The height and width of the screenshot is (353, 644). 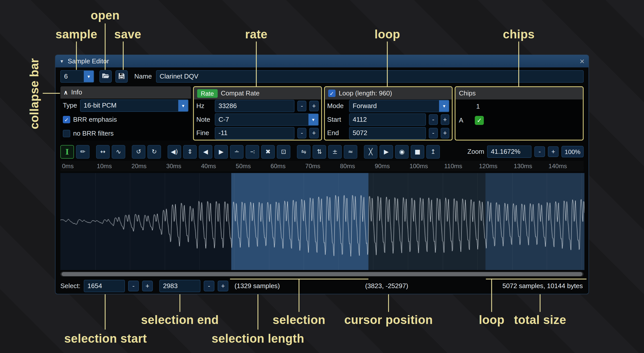 What do you see at coordinates (206, 152) in the screenshot?
I see `fade-in-button: ◀` at bounding box center [206, 152].